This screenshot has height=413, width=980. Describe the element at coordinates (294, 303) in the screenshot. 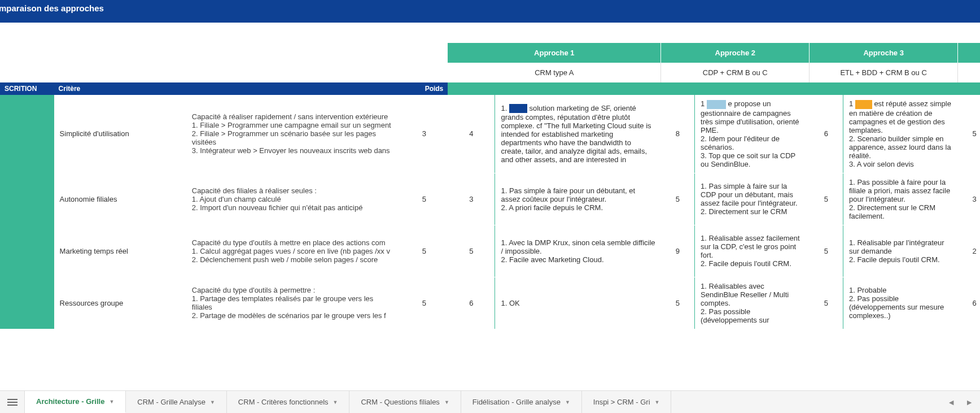

I see `detail-cell: Capacité du type d'outils à permettre :1…` at that location.